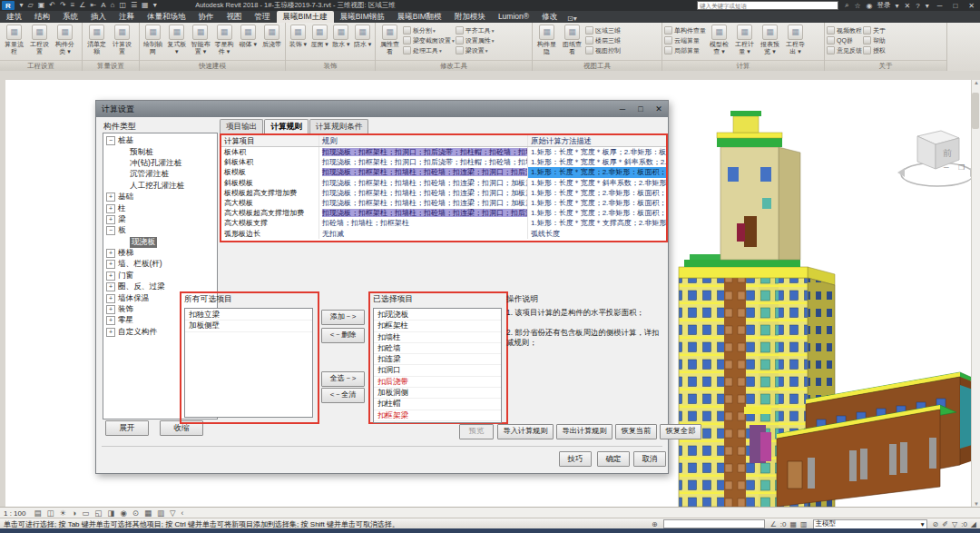 The height and width of the screenshot is (533, 980). What do you see at coordinates (162, 264) in the screenshot?
I see `tree-item-墙、栏板(杆): +墙、栏板(杆)` at bounding box center [162, 264].